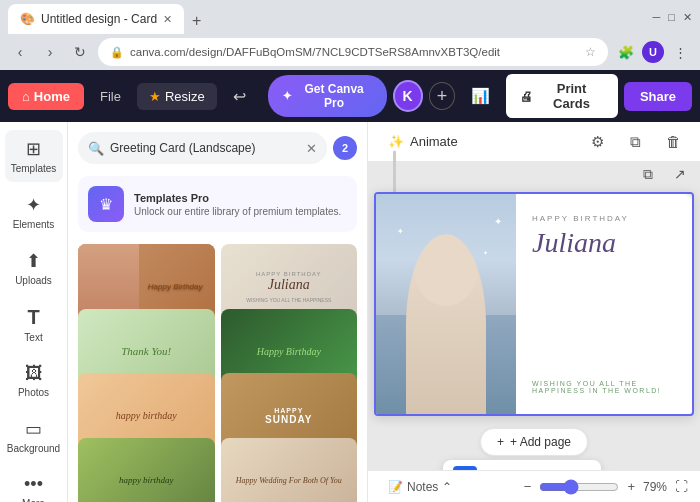 This screenshot has width=700, height=502. What do you see at coordinates (672, 17) in the screenshot?
I see `maximize-icon: □` at bounding box center [672, 17].